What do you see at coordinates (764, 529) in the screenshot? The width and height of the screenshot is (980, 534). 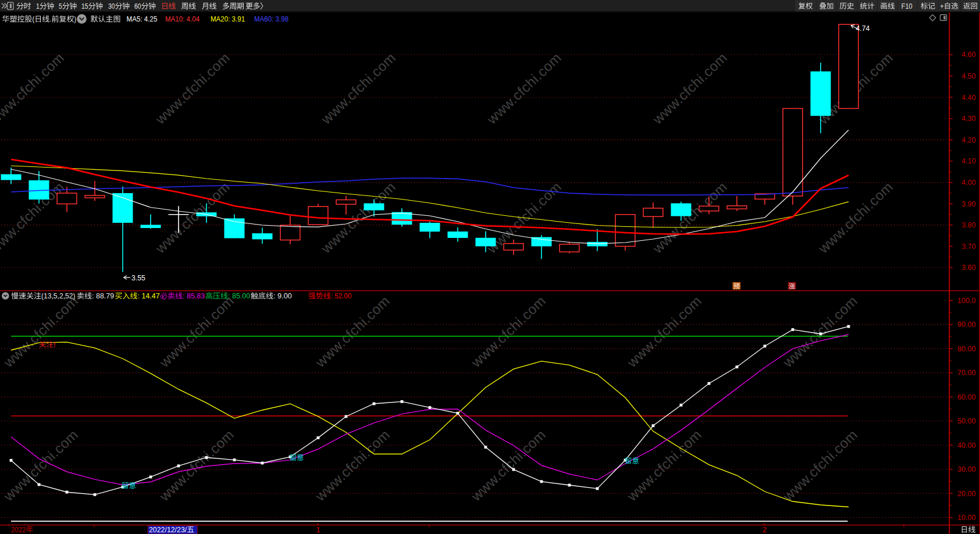 I see `svg-text: 2` at bounding box center [764, 529].